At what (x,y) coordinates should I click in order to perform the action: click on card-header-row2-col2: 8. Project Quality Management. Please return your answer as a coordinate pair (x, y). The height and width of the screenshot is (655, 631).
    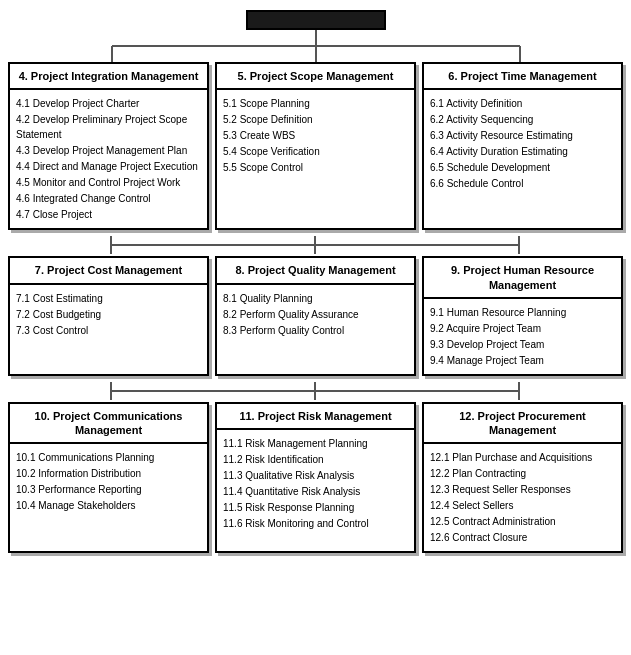
    Looking at the image, I should click on (316, 271).